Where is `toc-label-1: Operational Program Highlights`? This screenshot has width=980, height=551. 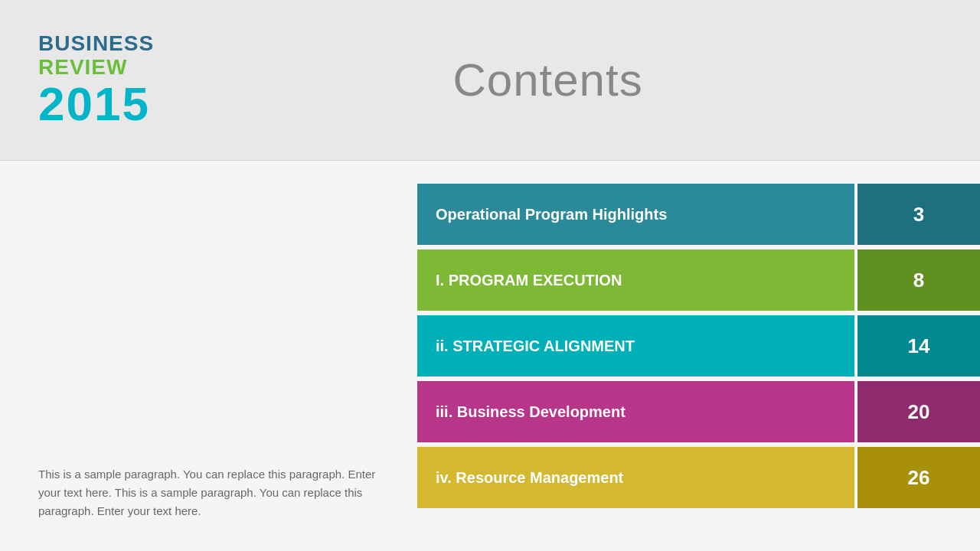 toc-label-1: Operational Program Highlights is located at coordinates (635, 214).